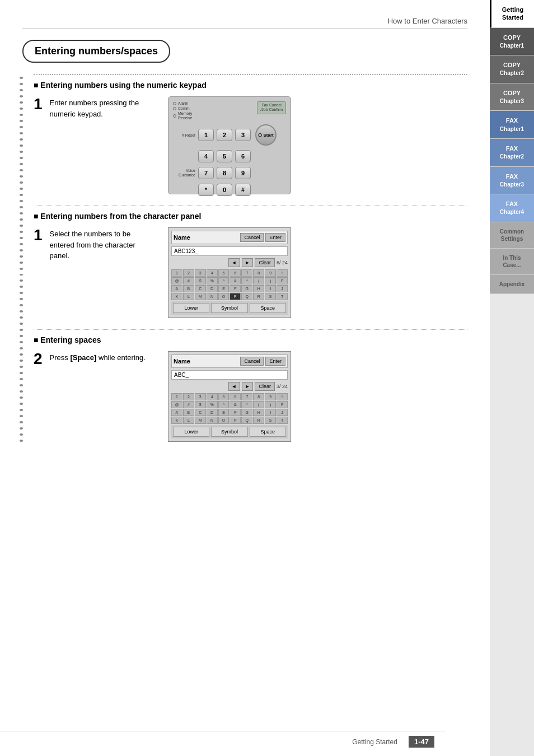  Describe the element at coordinates (512, 69) in the screenshot. I see `sidebar-tab-copy2: COPYChapter2` at that location.